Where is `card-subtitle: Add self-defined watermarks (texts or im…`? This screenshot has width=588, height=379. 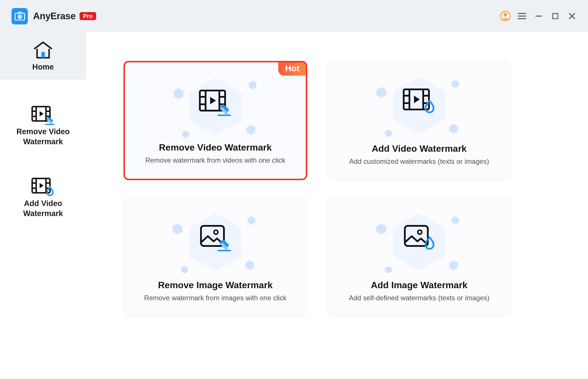
card-subtitle: Add self-defined watermarks (texts or im… is located at coordinates (419, 298).